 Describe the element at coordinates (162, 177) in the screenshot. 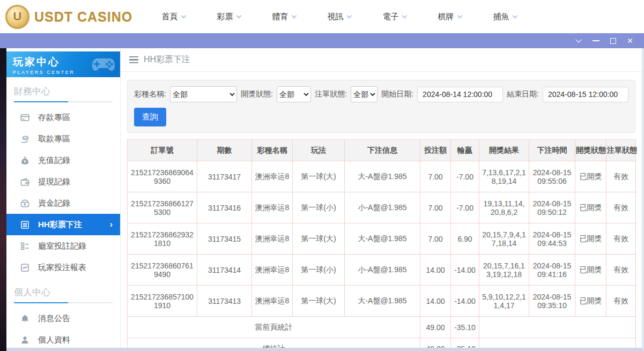

I see `cell-order-no: 2152172368690649360` at that location.